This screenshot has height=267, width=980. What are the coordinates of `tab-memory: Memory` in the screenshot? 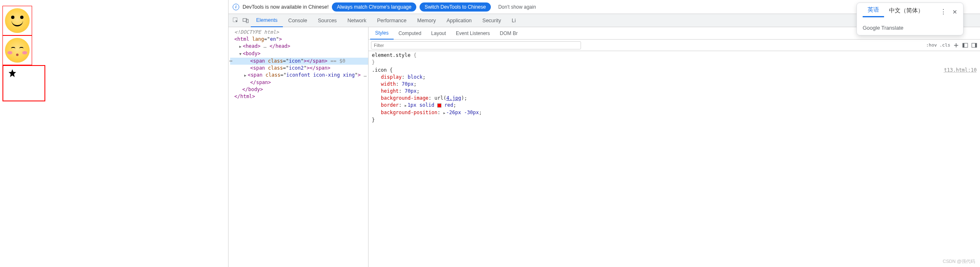 It's located at (427, 21).